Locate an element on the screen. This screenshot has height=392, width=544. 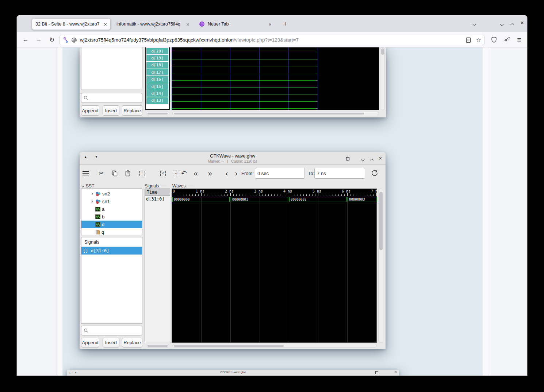
sst-tree-item-b: b is located at coordinates (112, 217).